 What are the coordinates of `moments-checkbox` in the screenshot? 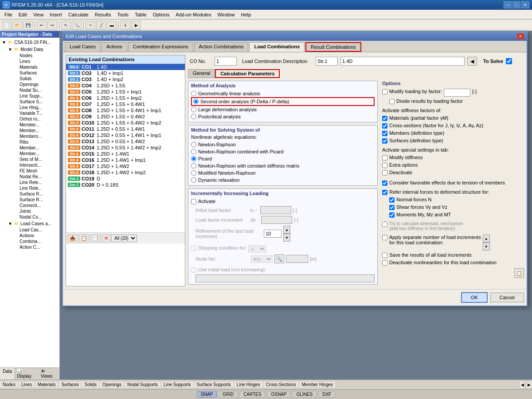 It's located at (392, 215).